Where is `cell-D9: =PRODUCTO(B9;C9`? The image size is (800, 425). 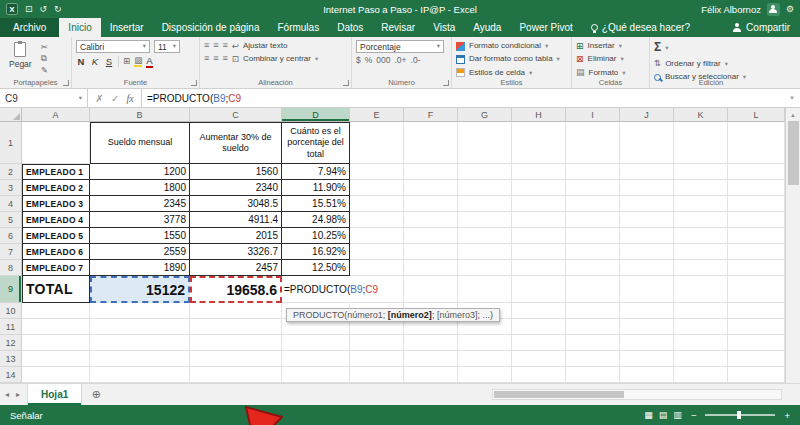
cell-D9: =PRODUCTO(B9;C9 is located at coordinates (316, 290).